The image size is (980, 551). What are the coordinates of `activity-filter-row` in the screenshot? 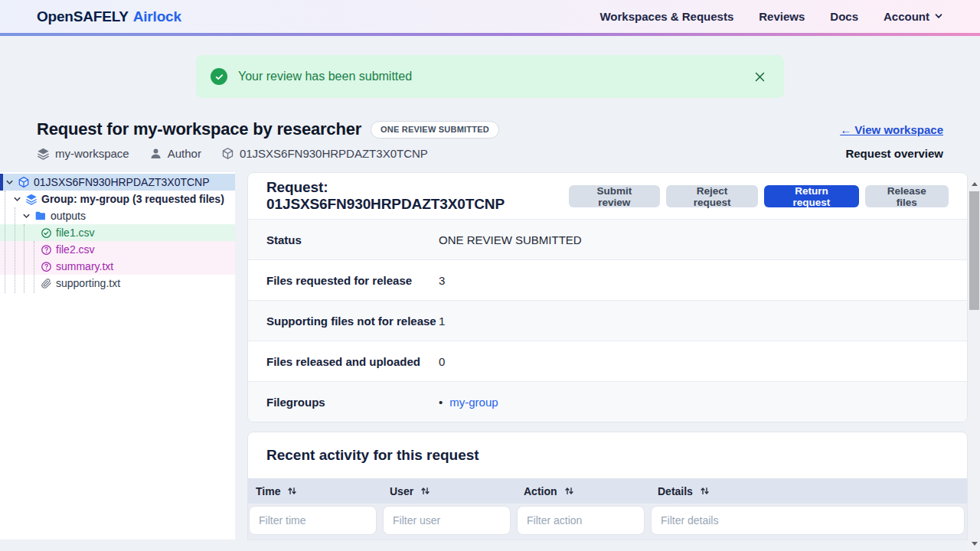 It's located at (608, 522).